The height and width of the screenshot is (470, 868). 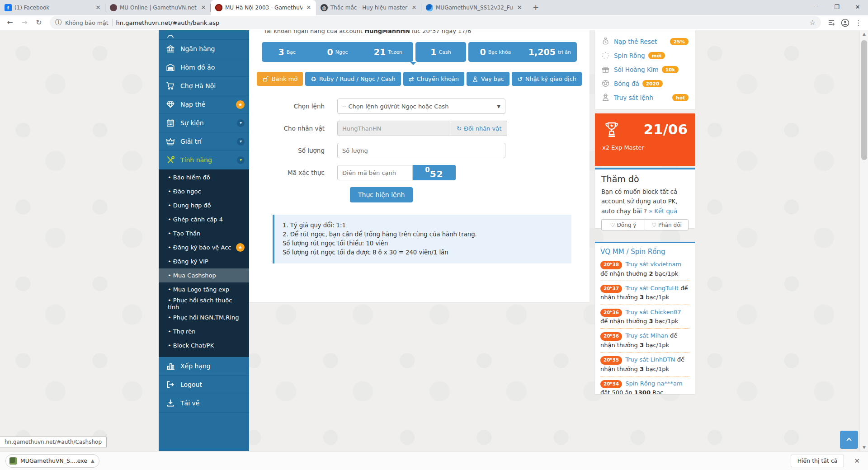 What do you see at coordinates (646, 70) in the screenshot?
I see `link-soi-hoang-kim: Sói Hoàng Kim 10k` at bounding box center [646, 70].